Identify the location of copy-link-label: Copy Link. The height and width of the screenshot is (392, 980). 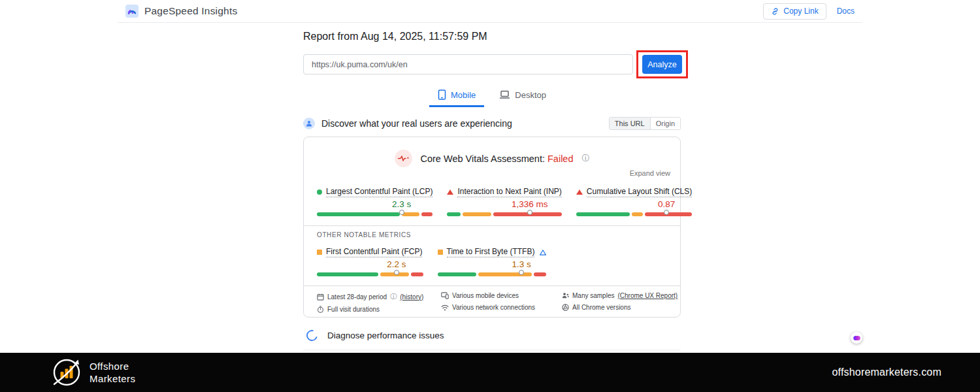
(801, 11).